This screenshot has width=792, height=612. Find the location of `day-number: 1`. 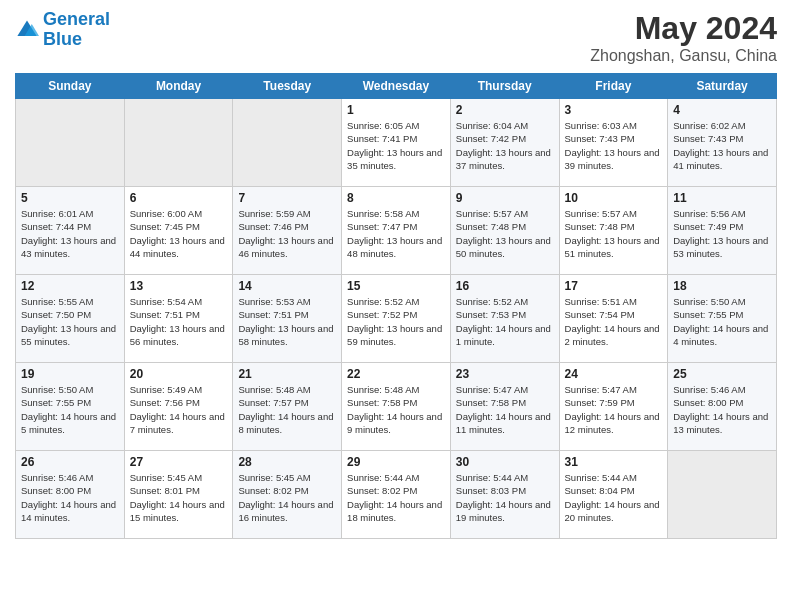

day-number: 1 is located at coordinates (396, 110).